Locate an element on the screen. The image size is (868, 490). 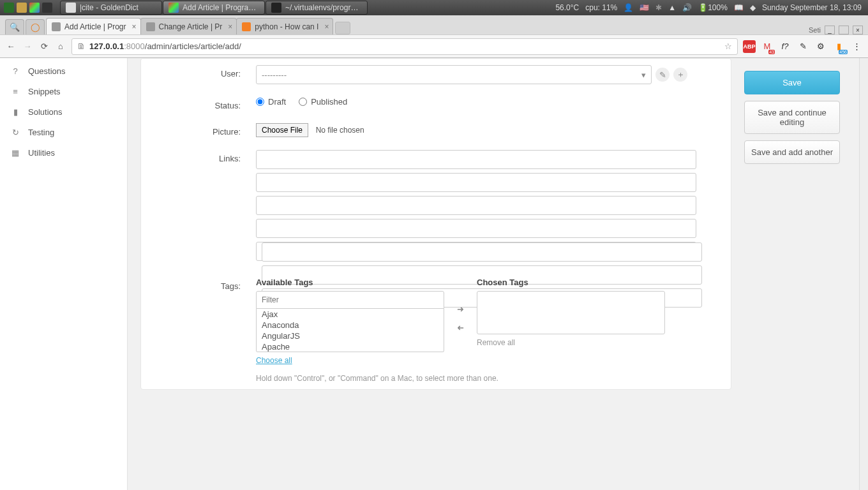
task-chrome: Add Article | Progra… is located at coordinates (214, 8).